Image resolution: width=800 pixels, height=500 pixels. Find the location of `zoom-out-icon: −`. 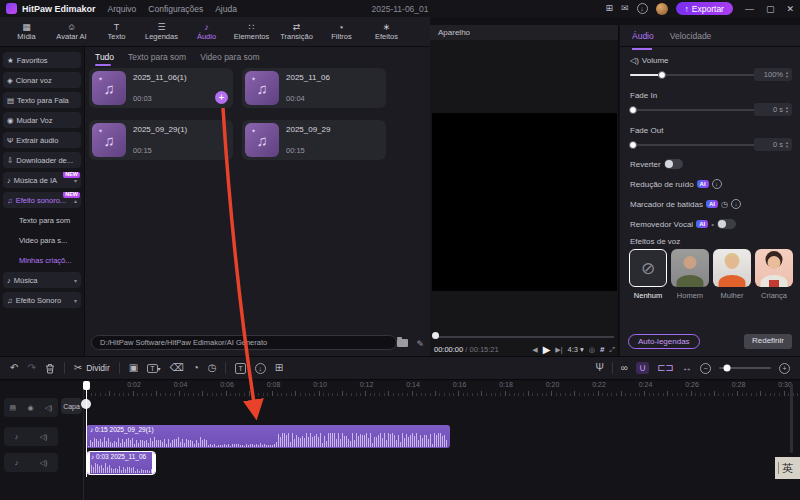

zoom-out-icon: − is located at coordinates (706, 368).